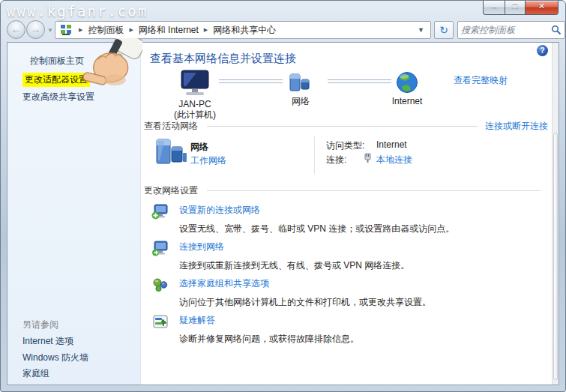 The width and height of the screenshot is (566, 392). What do you see at coordinates (56, 79) in the screenshot?
I see `sidebar-item-change-adapter-settings: 更改适配器设置` at bounding box center [56, 79].